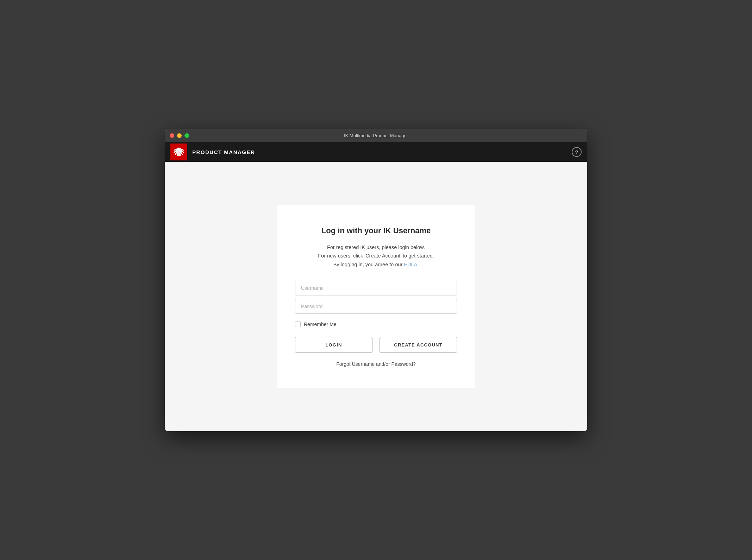 Image resolution: width=752 pixels, height=560 pixels. I want to click on remember-me-label: Remember Me, so click(320, 324).